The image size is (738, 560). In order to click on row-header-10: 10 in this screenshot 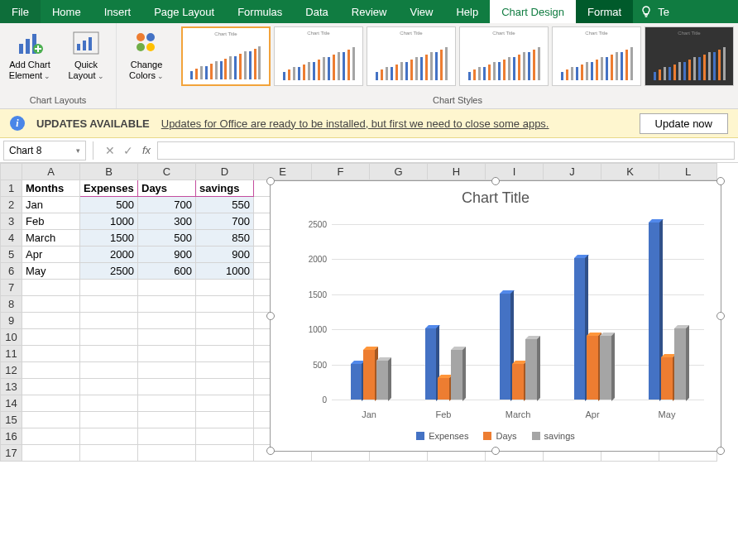, I will do `click(12, 337)`.